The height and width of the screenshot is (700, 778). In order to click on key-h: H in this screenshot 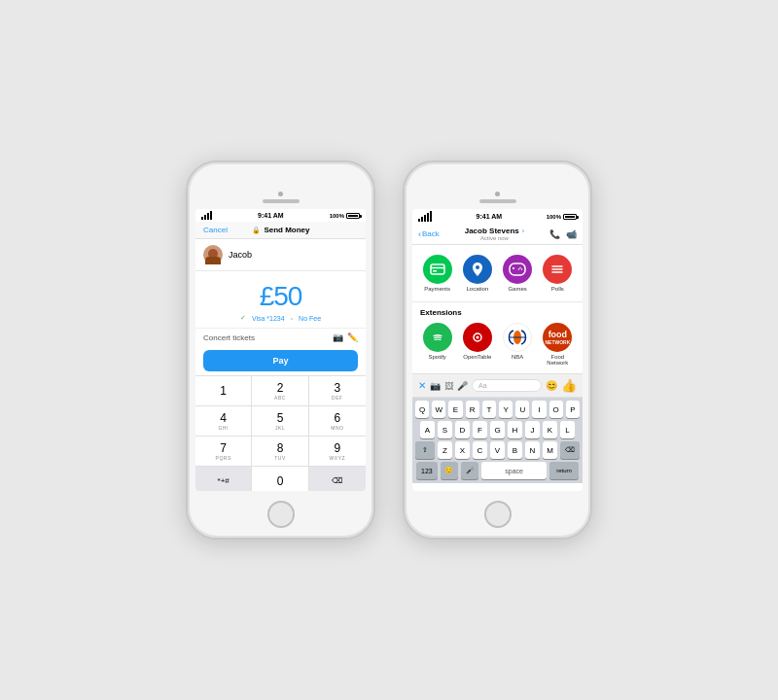, I will do `click(515, 430)`.